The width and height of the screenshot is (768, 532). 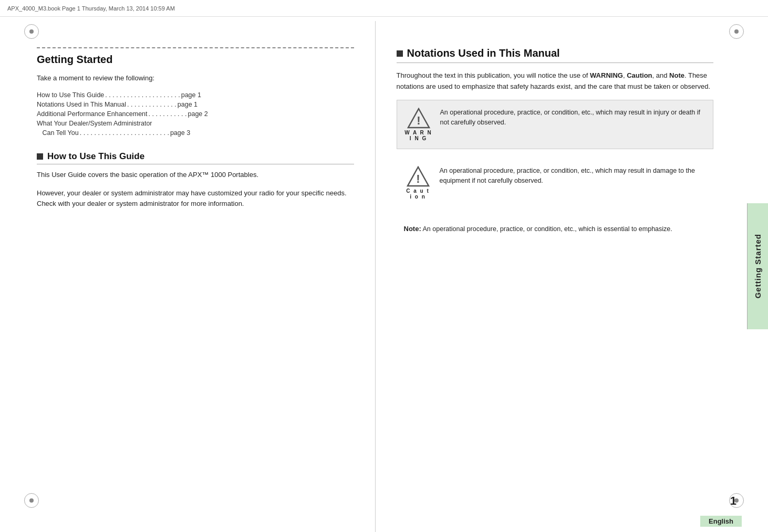 What do you see at coordinates (555, 229) in the screenshot?
I see `note-box: Note: An operational procedure, practice…` at bounding box center [555, 229].